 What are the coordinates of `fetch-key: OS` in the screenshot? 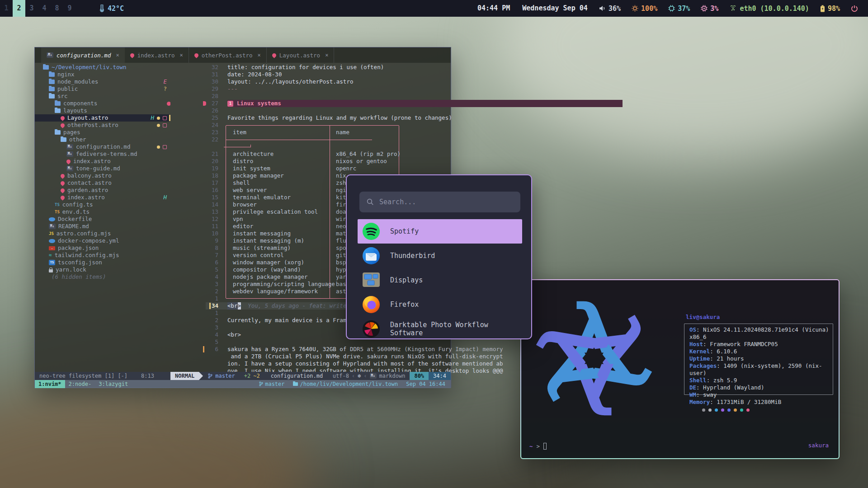 It's located at (693, 330).